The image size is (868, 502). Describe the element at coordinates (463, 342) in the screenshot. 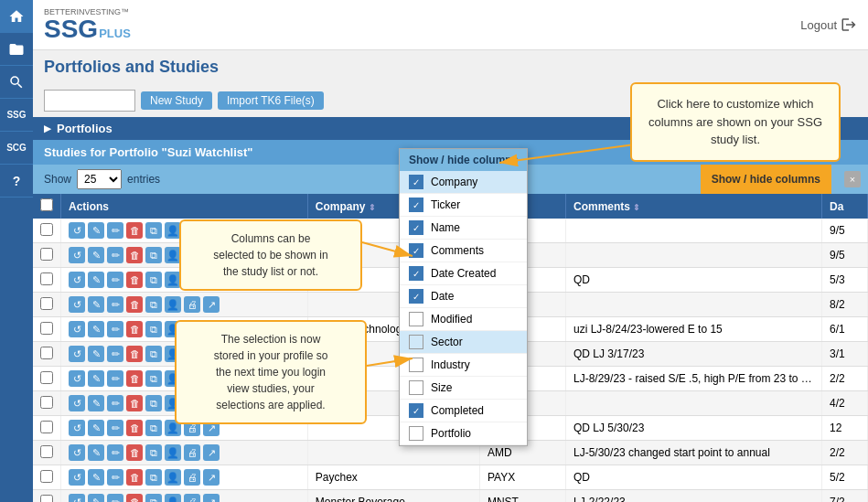

I see `dp-item: Sector` at that location.